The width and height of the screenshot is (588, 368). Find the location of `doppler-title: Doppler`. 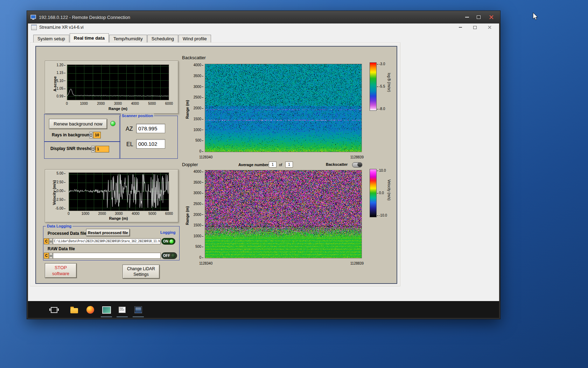

doppler-title: Doppler is located at coordinates (190, 165).